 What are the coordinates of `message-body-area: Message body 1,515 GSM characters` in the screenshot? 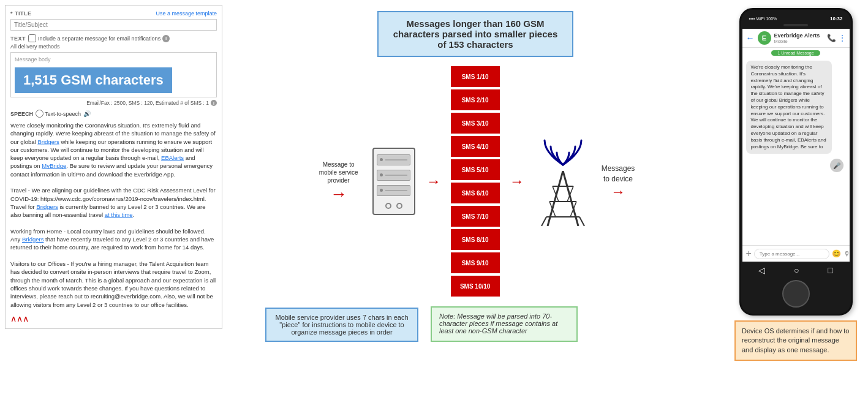 It's located at (114, 75).